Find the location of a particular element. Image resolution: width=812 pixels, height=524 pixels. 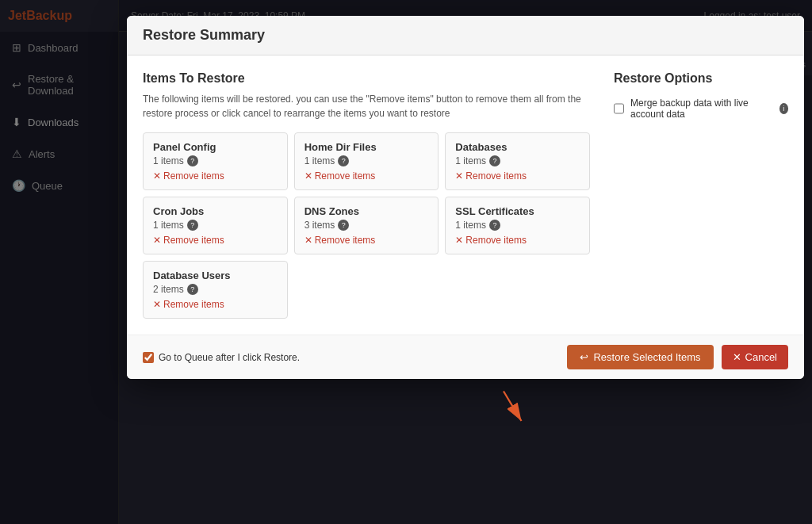

item-title: SSL Certificates is located at coordinates (517, 211).